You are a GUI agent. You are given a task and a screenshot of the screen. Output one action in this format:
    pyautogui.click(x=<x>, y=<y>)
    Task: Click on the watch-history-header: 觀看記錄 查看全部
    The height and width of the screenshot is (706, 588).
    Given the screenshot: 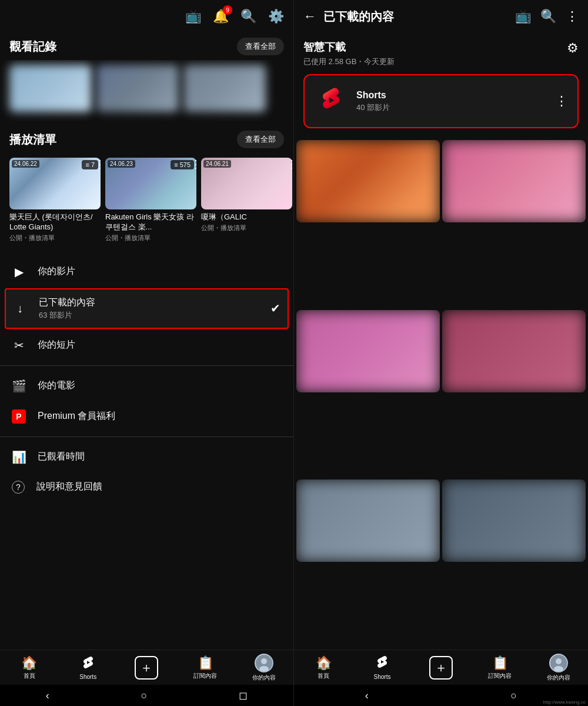 What is the action you would take?
    pyautogui.click(x=147, y=46)
    